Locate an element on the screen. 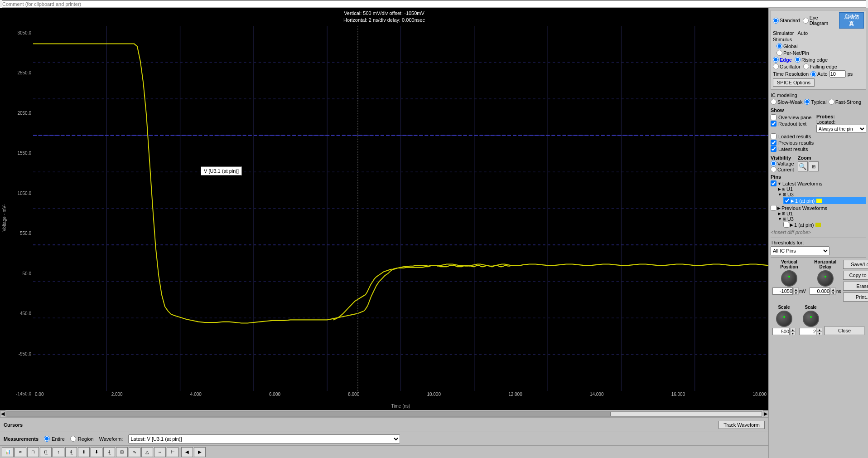 The width and height of the screenshot is (868, 458). scroll-area: ◀ ▶ is located at coordinates (384, 414).